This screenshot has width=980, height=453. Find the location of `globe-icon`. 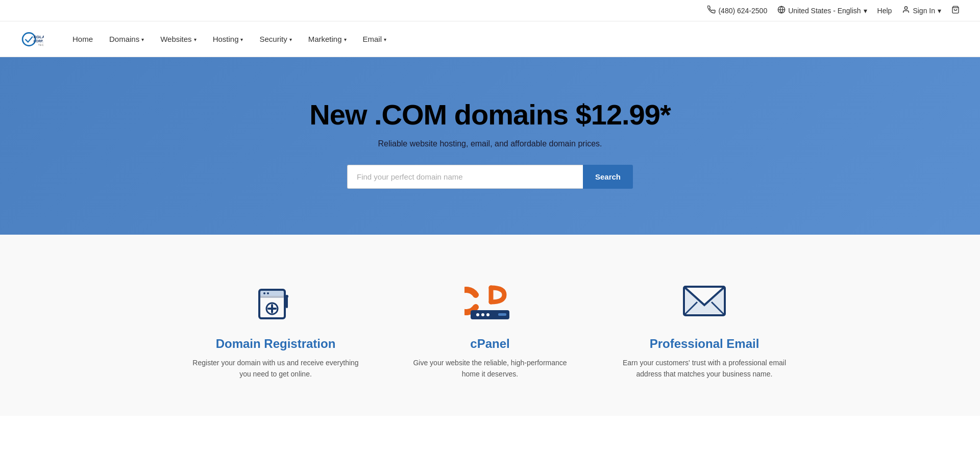

globe-icon is located at coordinates (781, 10).